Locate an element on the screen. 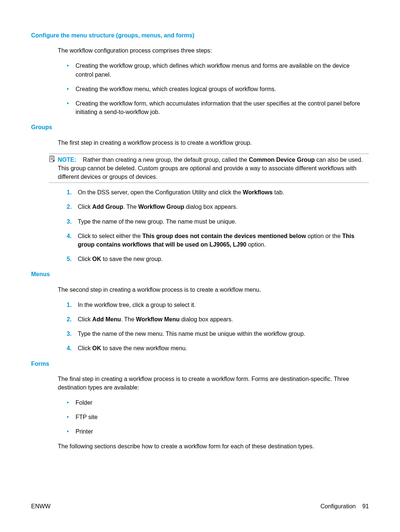 The image size is (400, 532). note-text-pre is located at coordinates (80, 160).